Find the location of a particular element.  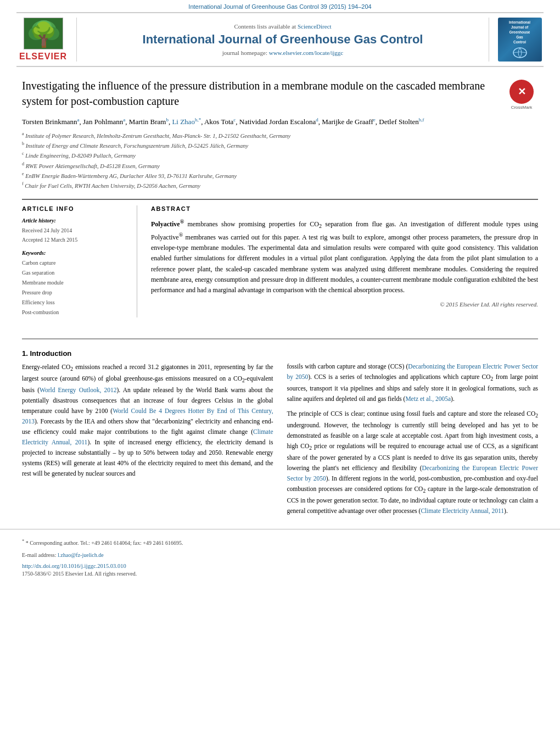

affiliation-a: a Institute of Polymer Research, Helmhol… is located at coordinates (280, 136).